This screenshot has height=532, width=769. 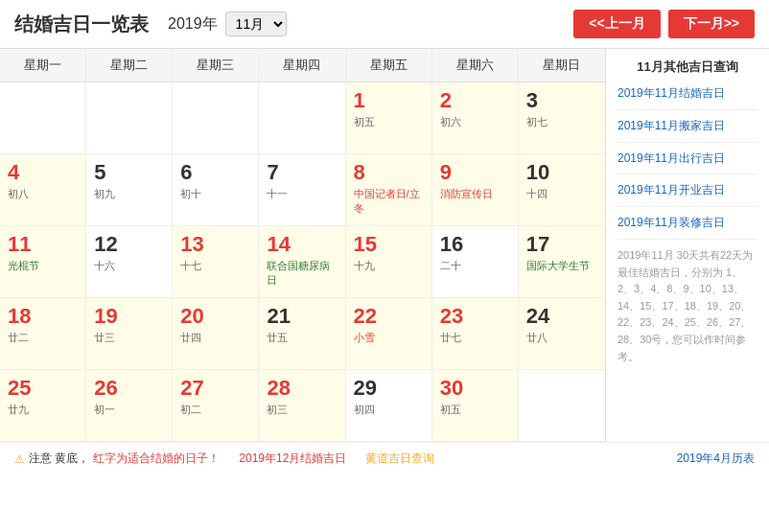 I want to click on month-select: 1月2月3月4月 5月6月7月8月 9月10月11月12月, so click(x=256, y=24).